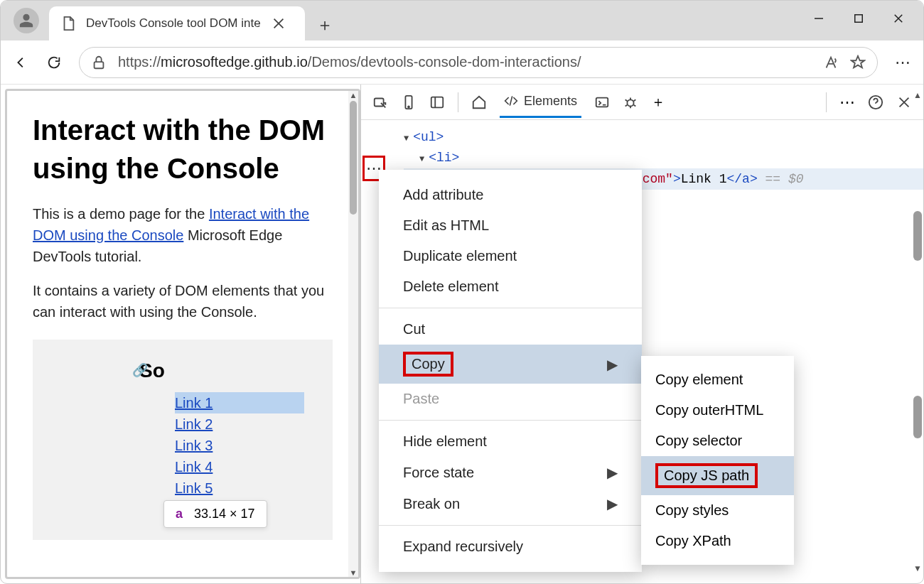  I want to click on profile-avatar, so click(26, 21).